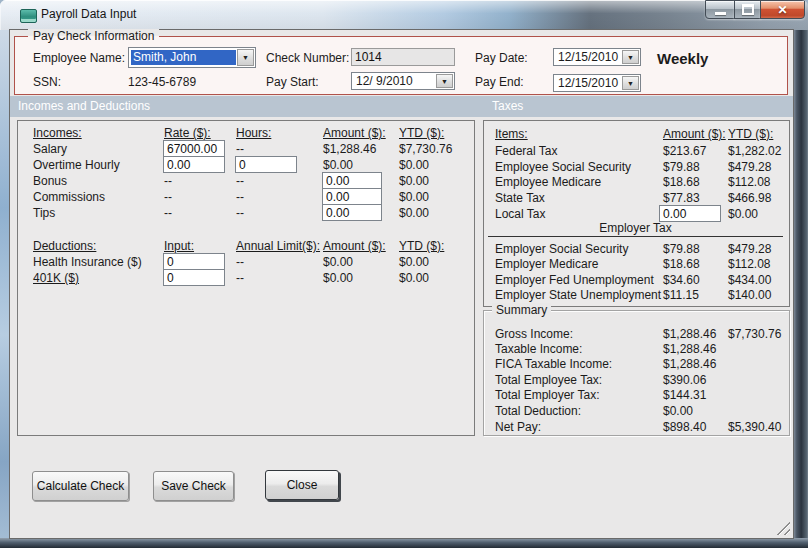 The height and width of the screenshot is (548, 808). What do you see at coordinates (403, 57) in the screenshot?
I see `check-number-input` at bounding box center [403, 57].